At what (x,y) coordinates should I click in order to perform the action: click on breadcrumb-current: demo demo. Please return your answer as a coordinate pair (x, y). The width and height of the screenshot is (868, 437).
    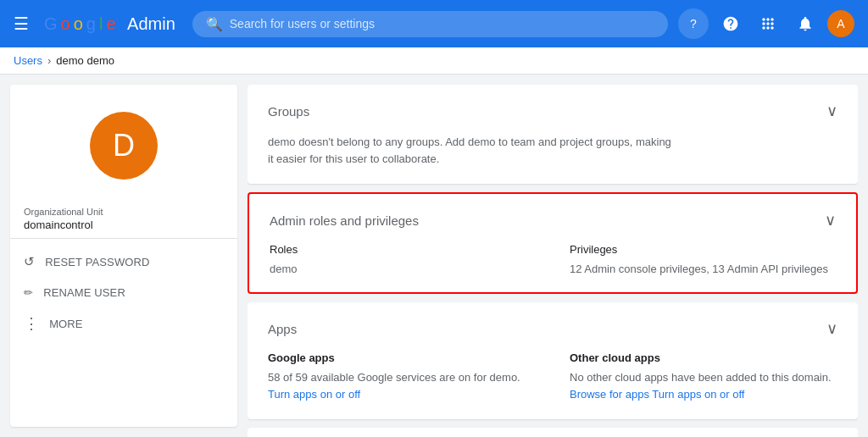
    Looking at the image, I should click on (85, 61).